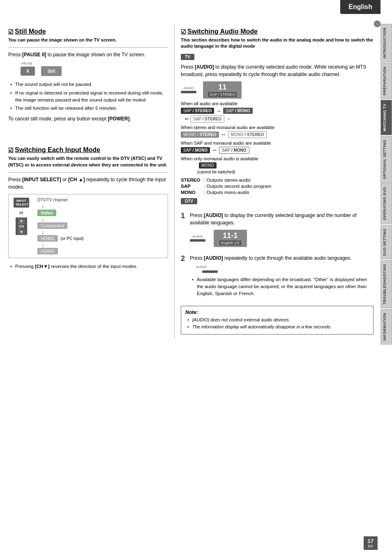 The width and height of the screenshot is (392, 554). Describe the element at coordinates (224, 134) in the screenshot. I see `arrow-lr-1: ↔` at that location.